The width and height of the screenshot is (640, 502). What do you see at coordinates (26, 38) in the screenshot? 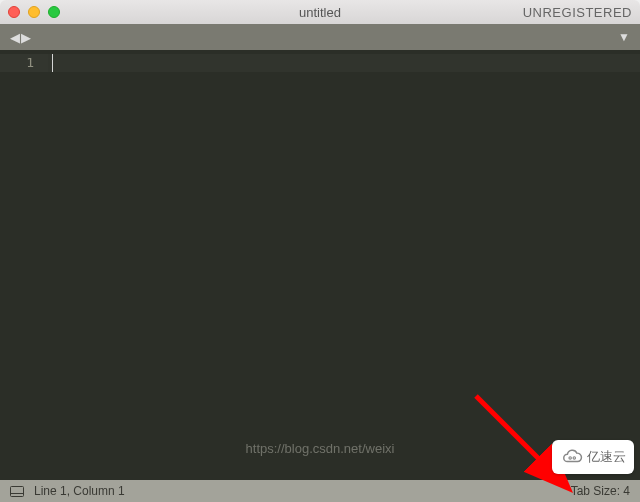
I see `tab-next-icon: ▶` at bounding box center [26, 38].